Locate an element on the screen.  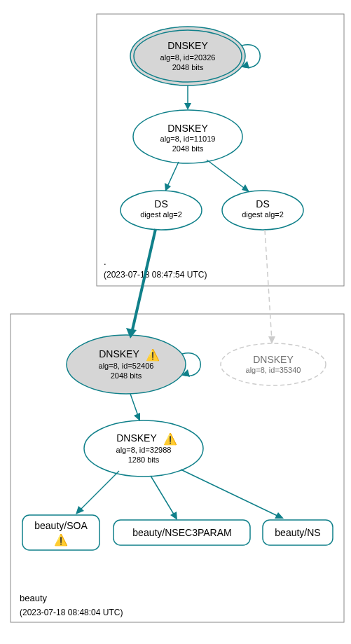
node-ds2: DS digest alg=2 is located at coordinates (263, 210).